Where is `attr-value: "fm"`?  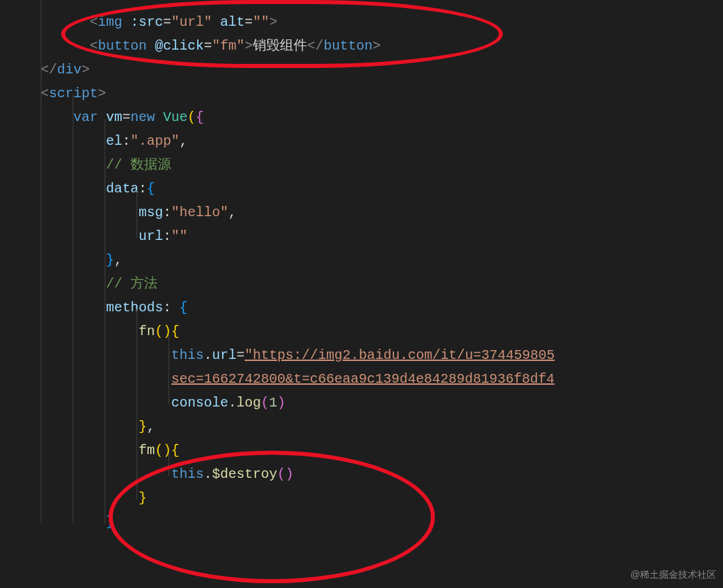 attr-value: "fm" is located at coordinates (228, 46).